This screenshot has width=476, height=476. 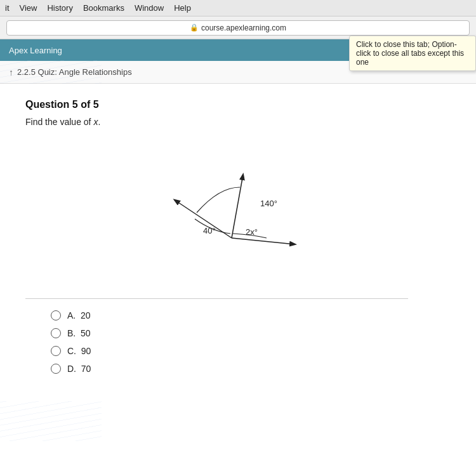 I want to click on breadcrumb-icon: ↑, so click(x=11, y=72).